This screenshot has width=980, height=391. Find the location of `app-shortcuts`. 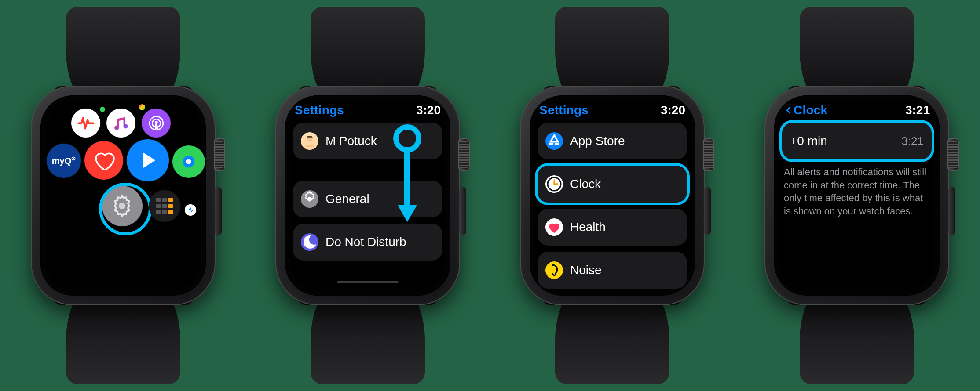

app-shortcuts is located at coordinates (148, 160).